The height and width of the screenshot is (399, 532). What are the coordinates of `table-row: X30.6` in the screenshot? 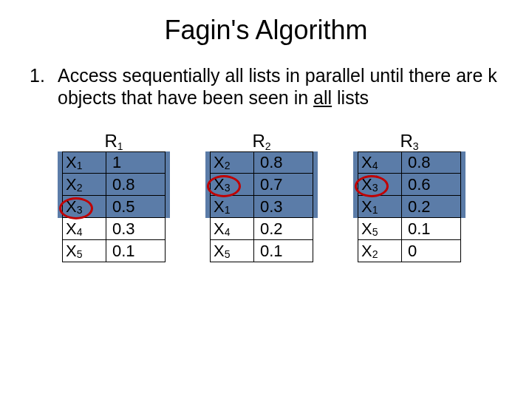 It's located at (409, 185).